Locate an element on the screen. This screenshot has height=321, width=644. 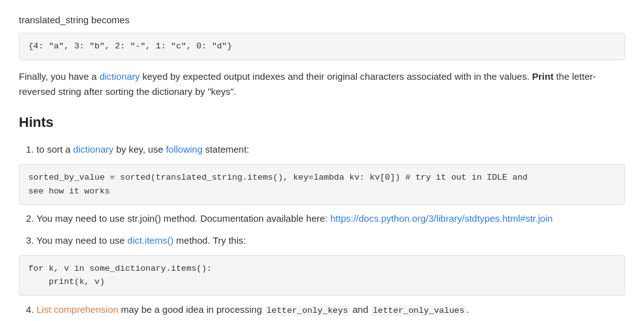
for-loop-code-block: for k, v in some_dictionary.items(): pri… is located at coordinates (322, 275).